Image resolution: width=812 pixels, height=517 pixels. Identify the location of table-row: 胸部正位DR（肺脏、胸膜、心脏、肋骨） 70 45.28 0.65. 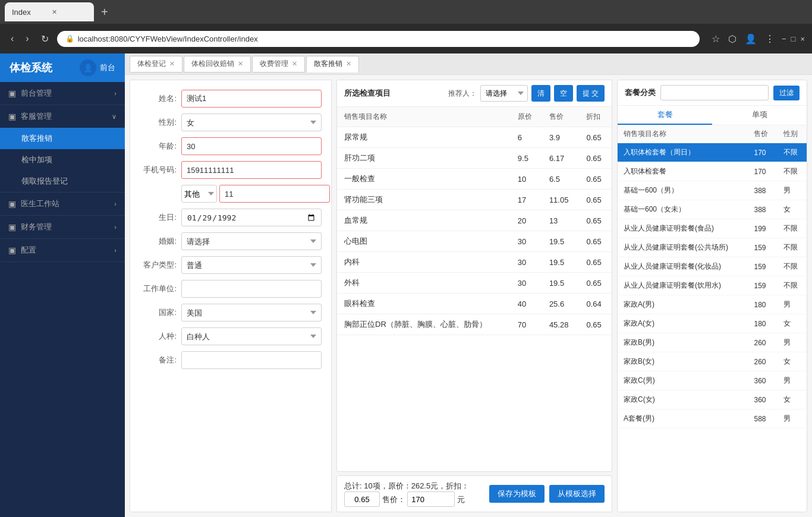
(474, 324).